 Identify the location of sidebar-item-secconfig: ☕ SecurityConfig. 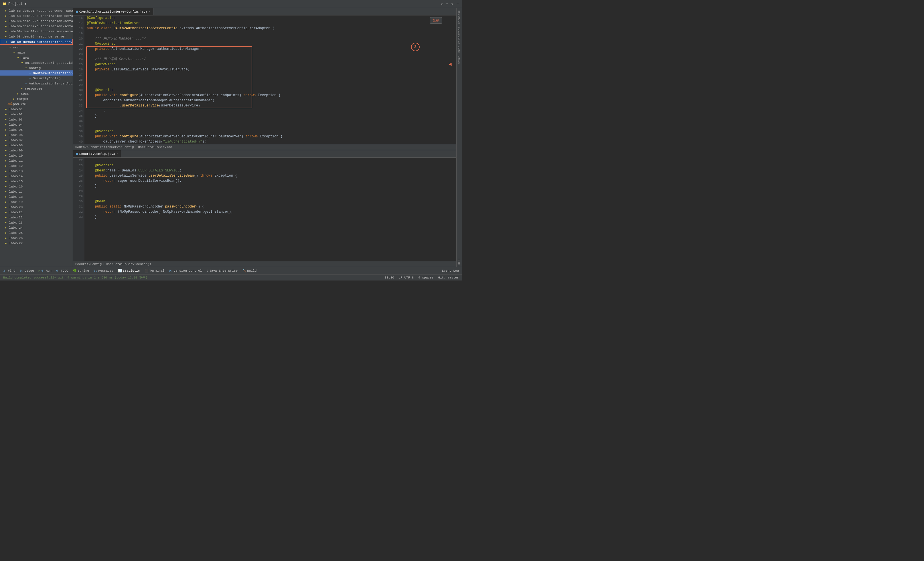
(36, 78).